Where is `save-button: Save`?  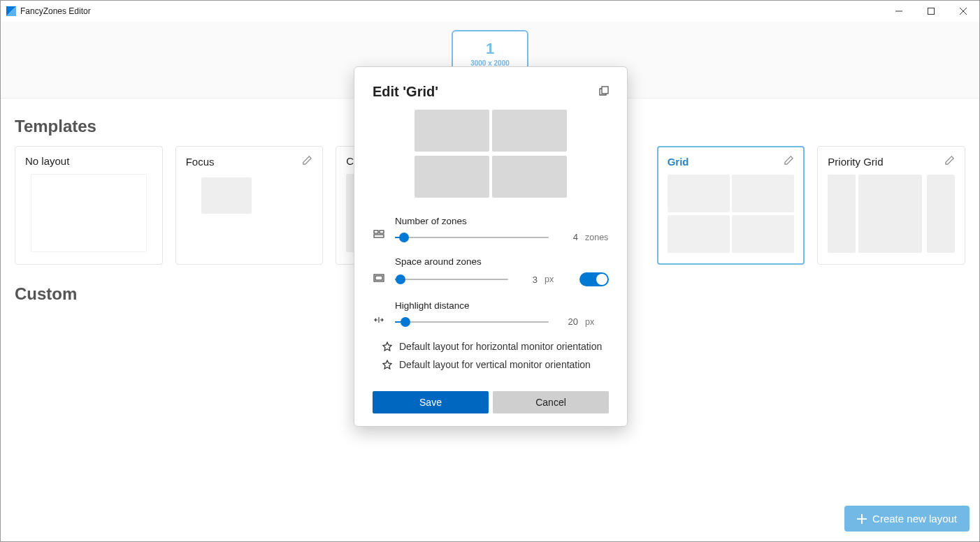 save-button: Save is located at coordinates (431, 402).